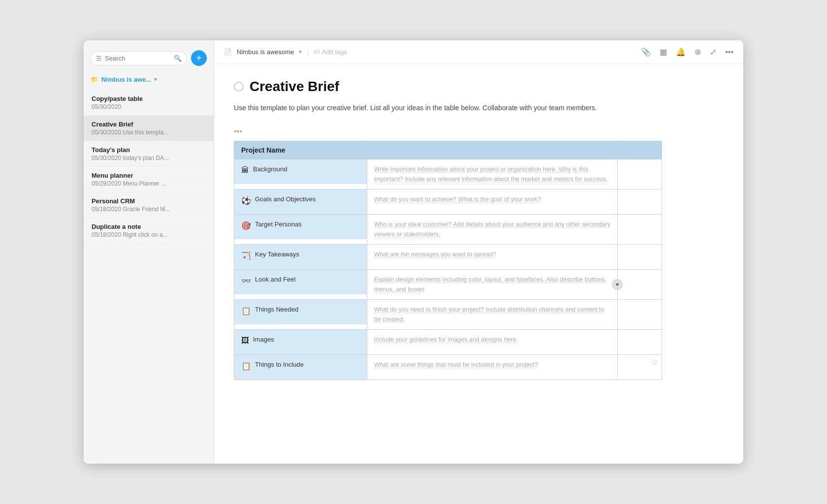  Describe the element at coordinates (687, 52) in the screenshot. I see `top-bar-right: 📎 ▦ 🔔 ⊕ ⤢ •••` at that location.